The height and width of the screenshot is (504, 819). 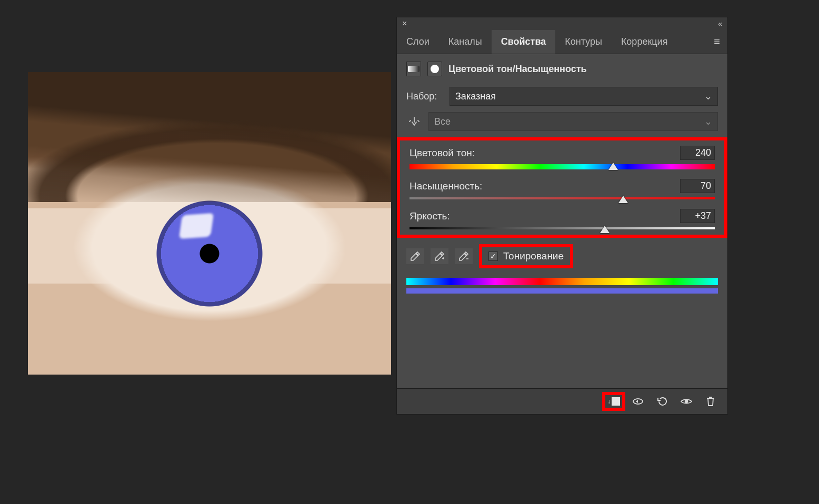 What do you see at coordinates (697, 186) in the screenshot?
I see `saturation-value-input` at bounding box center [697, 186].